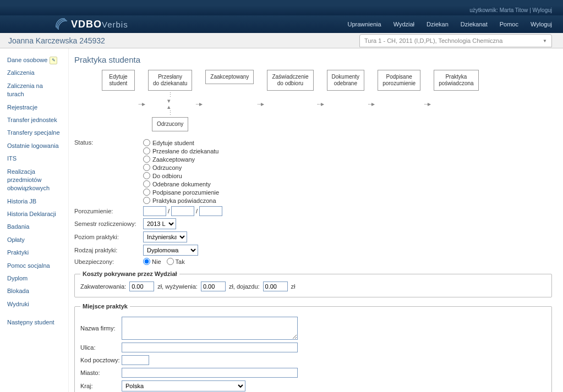  I want to click on flow-box-podpisane: Podpisane porozumienie, so click(399, 80).